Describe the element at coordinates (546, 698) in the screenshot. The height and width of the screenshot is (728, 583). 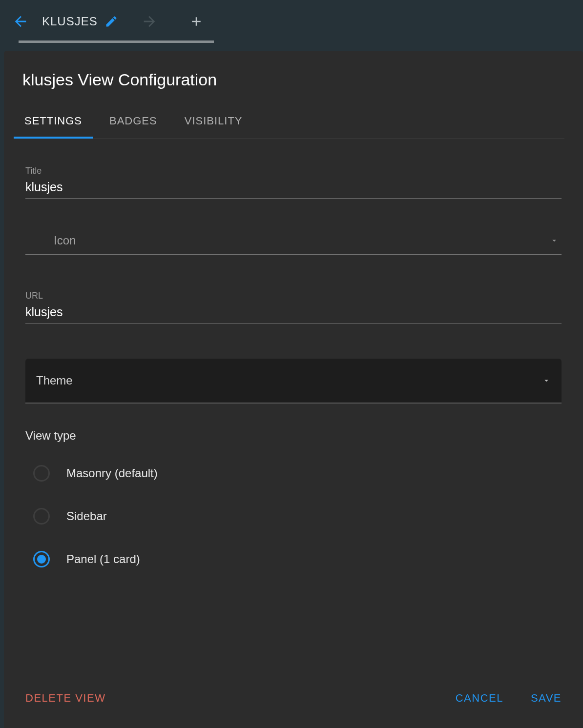
I see `save-button: SAVE` at that location.